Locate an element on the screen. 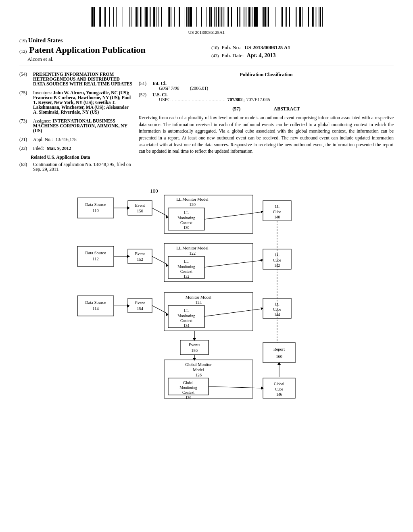 The image size is (413, 532). country-prefix: (19) is located at coordinates (23, 41).